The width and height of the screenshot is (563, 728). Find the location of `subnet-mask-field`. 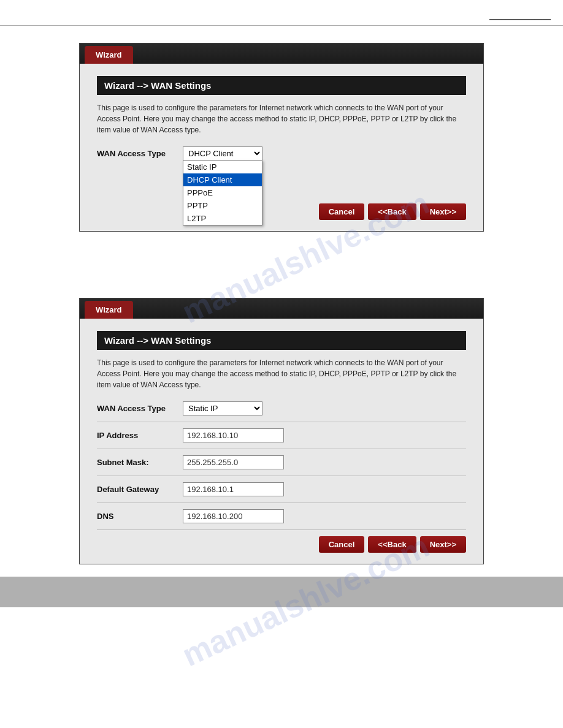

subnet-mask-field is located at coordinates (324, 462).